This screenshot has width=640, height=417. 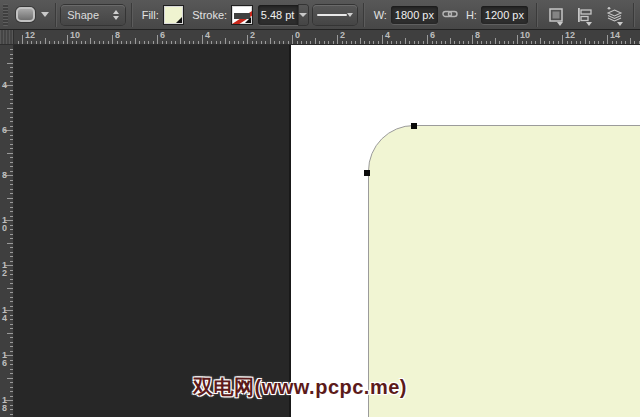 What do you see at coordinates (614, 15) in the screenshot?
I see `arrange-layers-icon` at bounding box center [614, 15].